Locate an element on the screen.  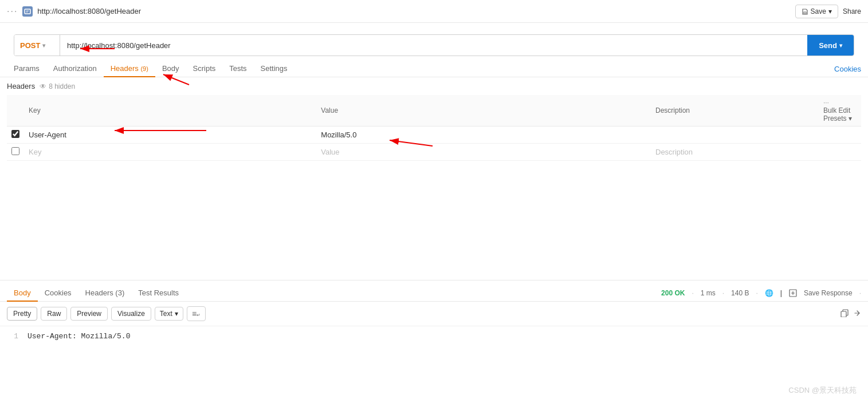
method-select: POST ▾ is located at coordinates (37, 45).